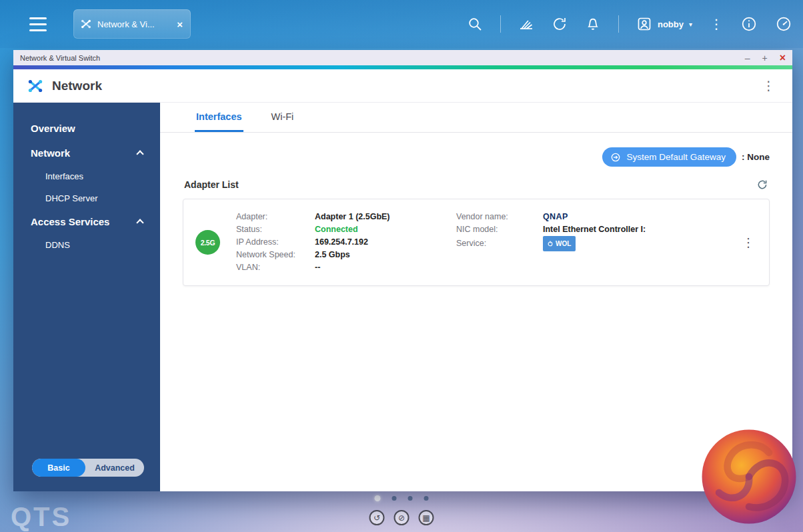 The height and width of the screenshot is (532, 803). What do you see at coordinates (283, 117) in the screenshot?
I see `tab-wifi: Wi-Fi` at bounding box center [283, 117].